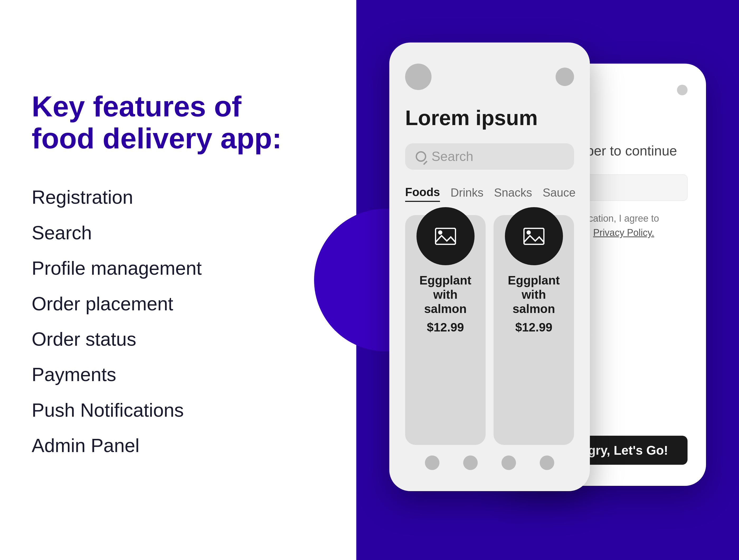 This screenshot has width=739, height=560. I want to click on nav-search, so click(470, 463).